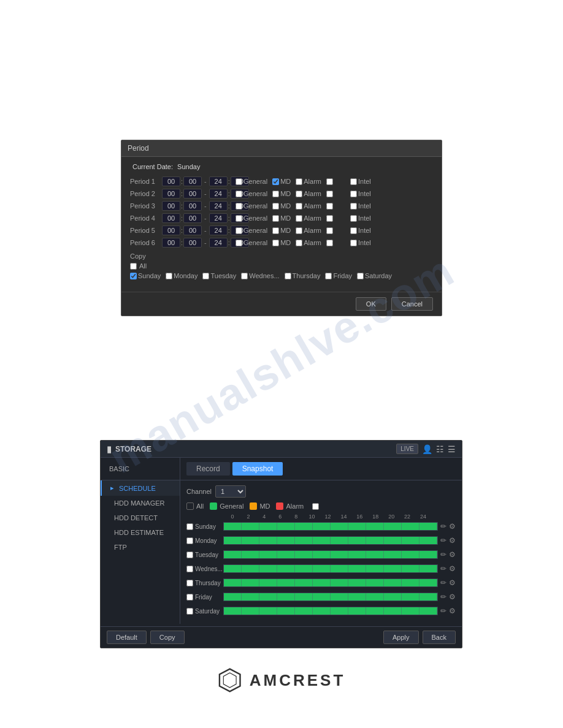 The width and height of the screenshot is (563, 728). What do you see at coordinates (171, 181) in the screenshot?
I see `period-1-start-h` at bounding box center [171, 181].